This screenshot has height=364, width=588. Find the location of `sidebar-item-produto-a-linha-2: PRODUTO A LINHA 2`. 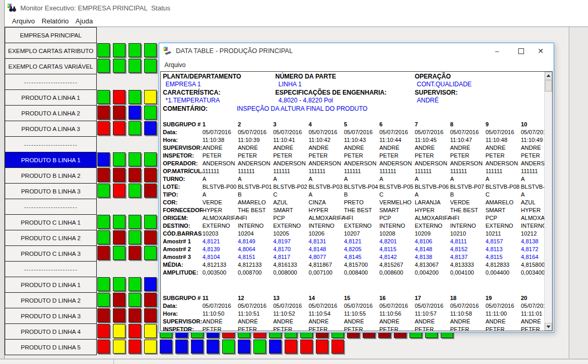

sidebar-item-produto-a-linha-2: PRODUTO A LINHA 2 is located at coordinates (51, 113).